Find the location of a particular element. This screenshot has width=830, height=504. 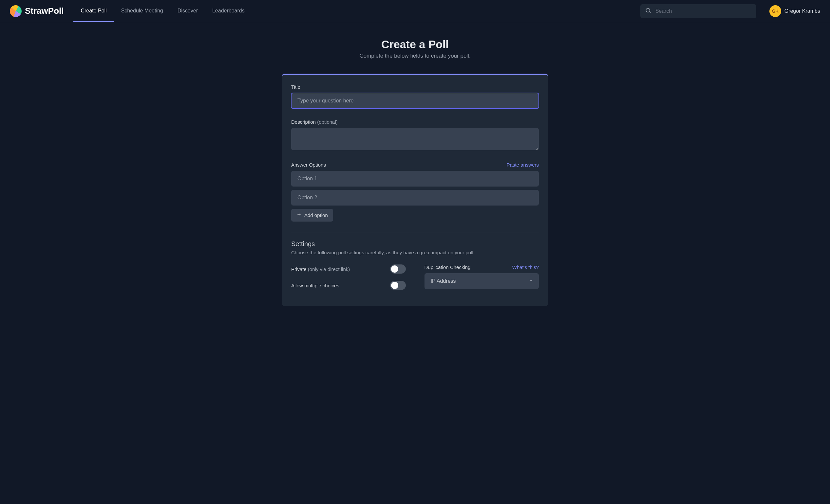

private-toggle is located at coordinates (398, 269).